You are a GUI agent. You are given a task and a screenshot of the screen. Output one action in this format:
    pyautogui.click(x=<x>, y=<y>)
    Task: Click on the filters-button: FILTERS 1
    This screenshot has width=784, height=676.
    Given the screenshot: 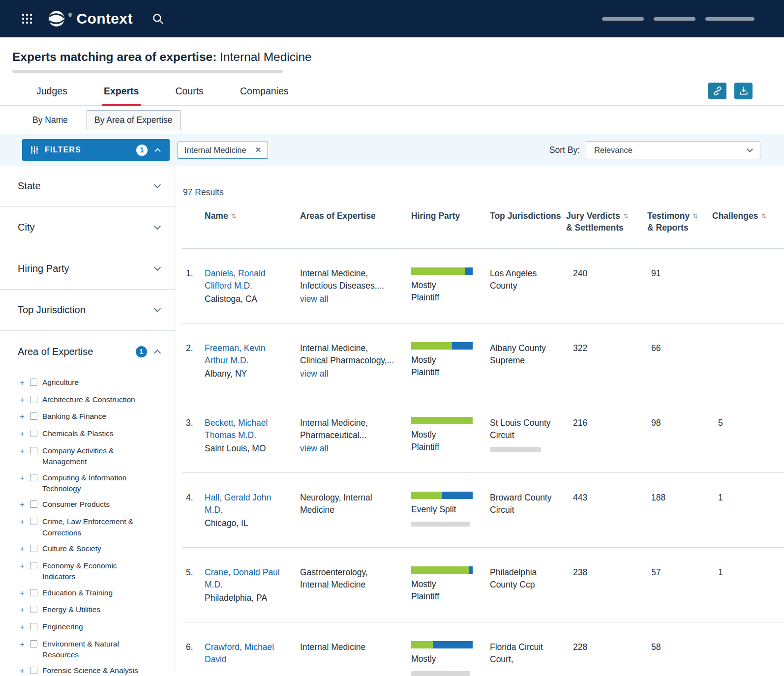 What is the action you would take?
    pyautogui.click(x=96, y=150)
    